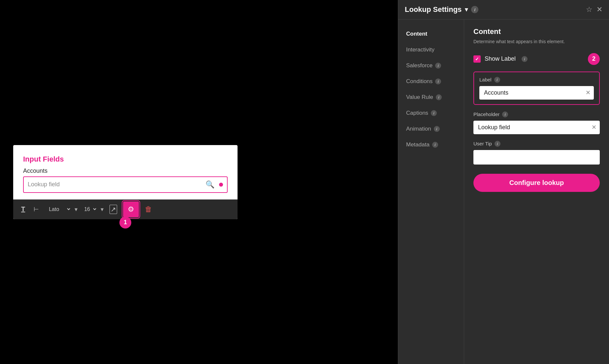 This screenshot has height=364, width=609. I want to click on nav-value-rule-label: Value Rule, so click(420, 97).